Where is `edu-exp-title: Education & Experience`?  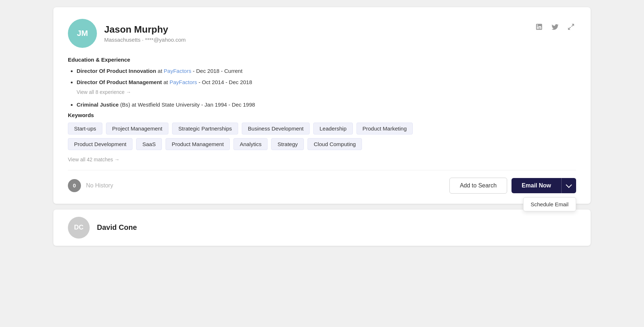
edu-exp-title: Education & Experience is located at coordinates (322, 59).